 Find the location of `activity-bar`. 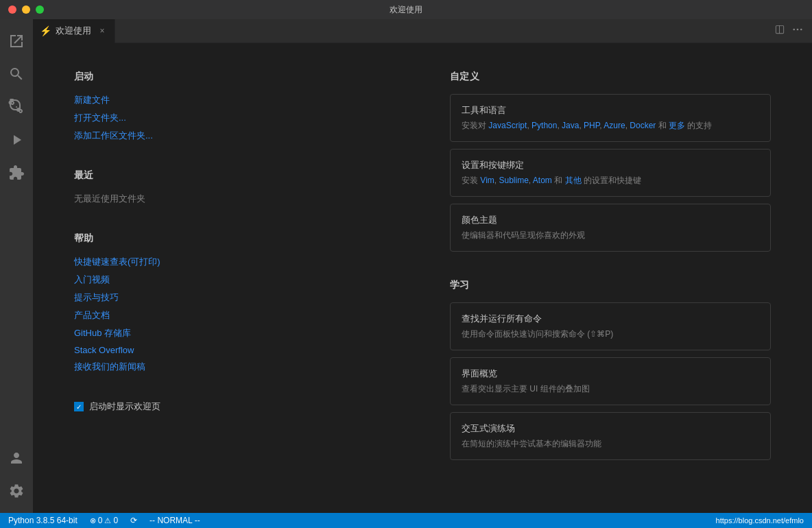

activity-bar is located at coordinates (16, 266).